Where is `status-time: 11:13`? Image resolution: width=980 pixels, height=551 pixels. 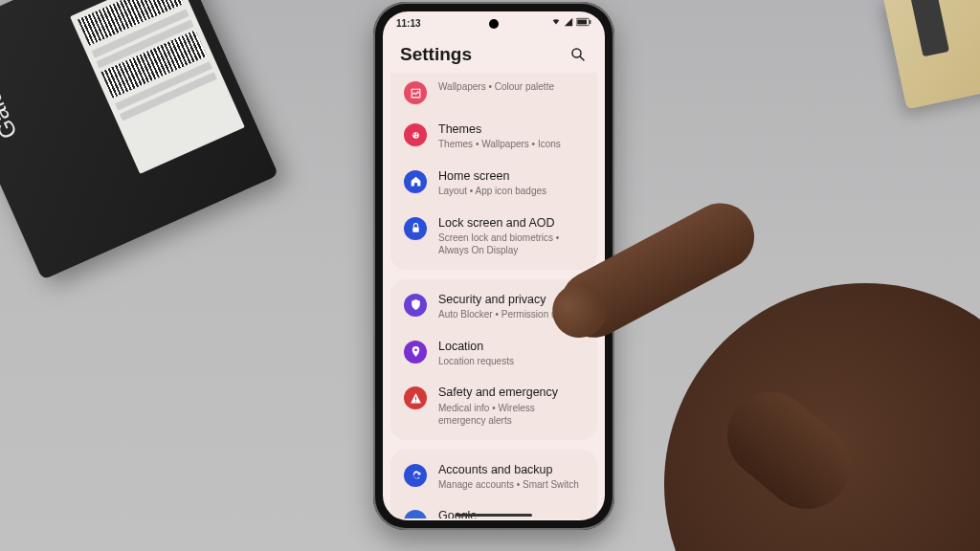 status-time: 11:13 is located at coordinates (409, 23).